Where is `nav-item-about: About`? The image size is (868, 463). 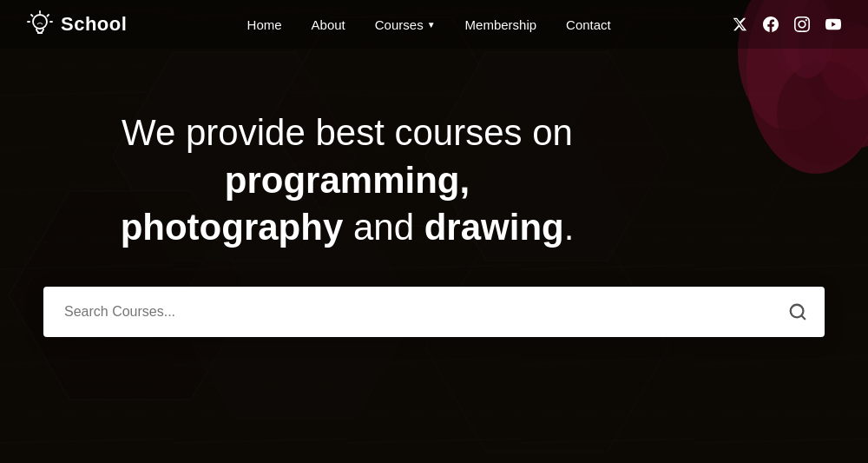
nav-item-about: About is located at coordinates (328, 24).